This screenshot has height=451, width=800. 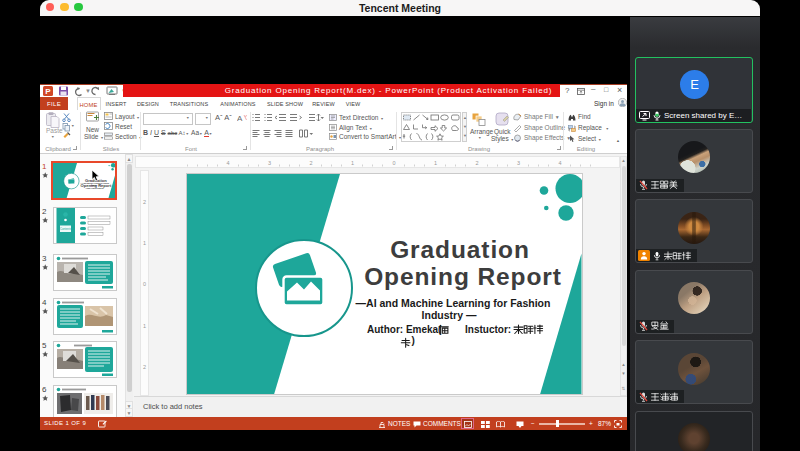 I want to click on svg-text: Author: Emeka(, so click(x=404, y=330).